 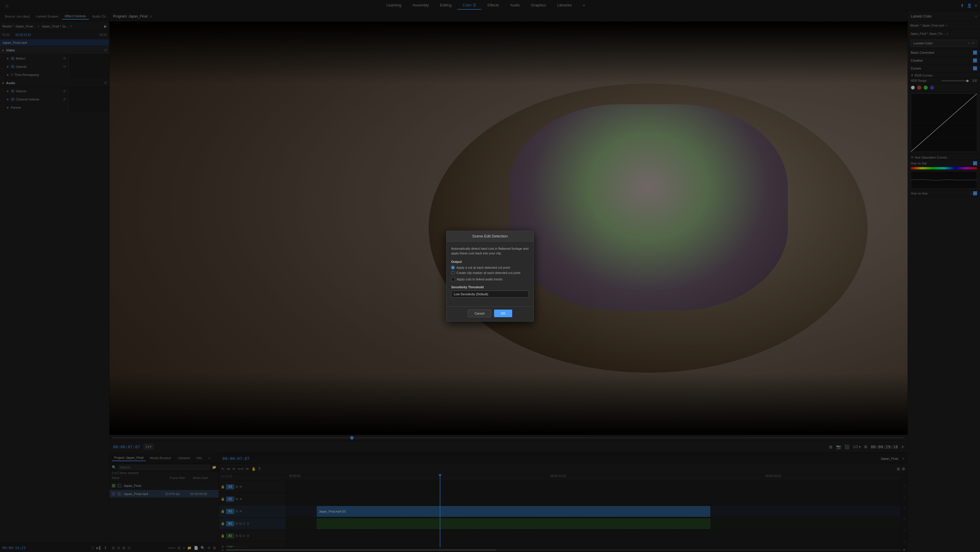 I want to click on dialog-radio-option1, so click(x=453, y=268).